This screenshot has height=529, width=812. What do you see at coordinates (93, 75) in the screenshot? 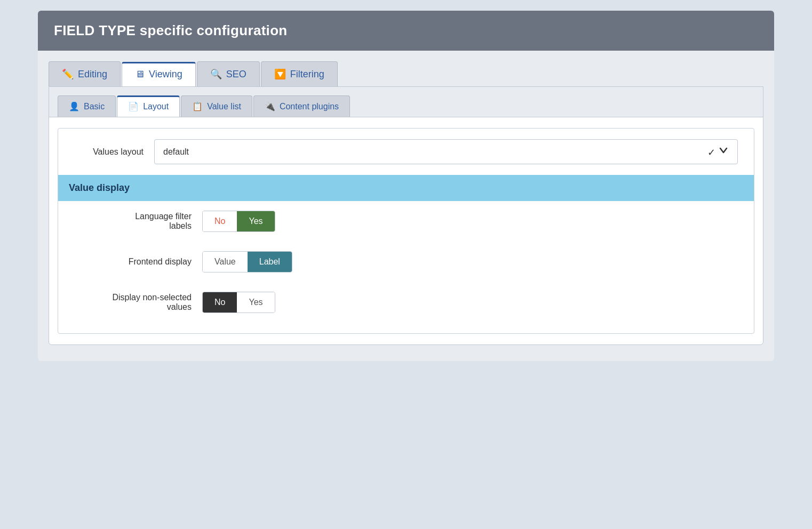
I see `tab-editing-label: Editing` at bounding box center [93, 75].